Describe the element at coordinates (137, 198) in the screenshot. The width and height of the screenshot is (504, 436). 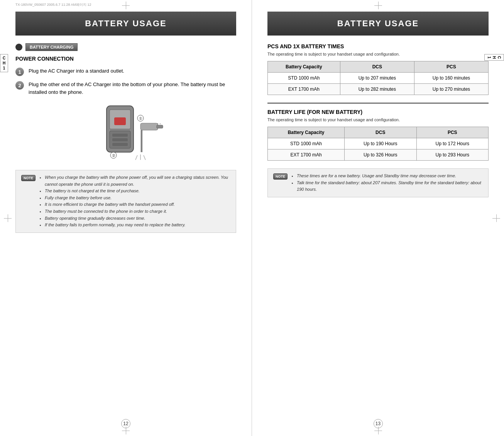
I see `note-item: Fully charge the battery before use.` at that location.